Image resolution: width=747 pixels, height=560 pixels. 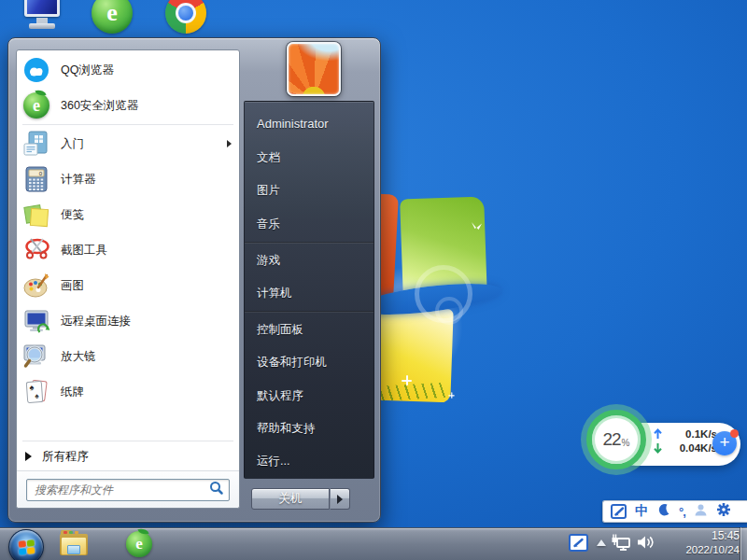 I want to click on volume-icon, so click(x=646, y=544).